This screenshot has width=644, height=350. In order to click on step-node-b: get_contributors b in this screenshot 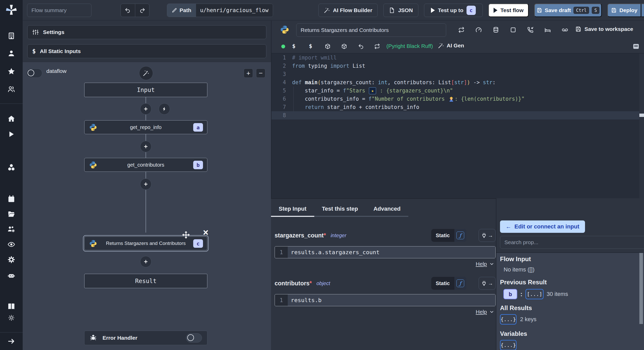, I will do `click(146, 165)`.